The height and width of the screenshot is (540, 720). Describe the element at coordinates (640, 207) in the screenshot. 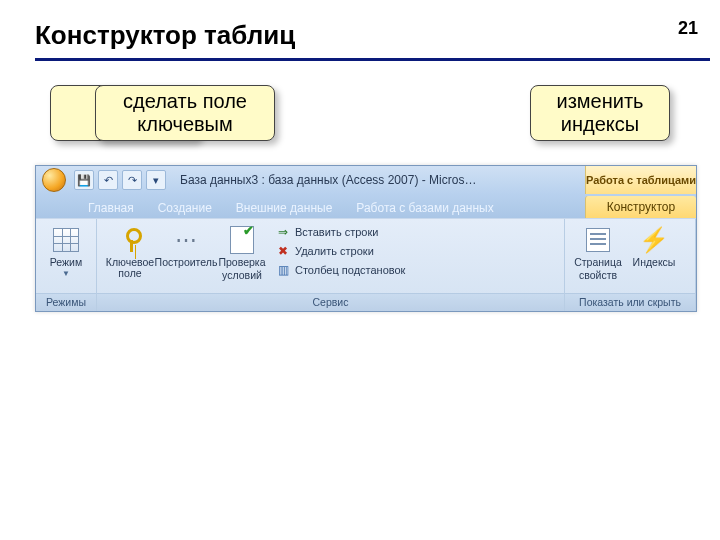

I see `tab-design: Конструктор` at that location.